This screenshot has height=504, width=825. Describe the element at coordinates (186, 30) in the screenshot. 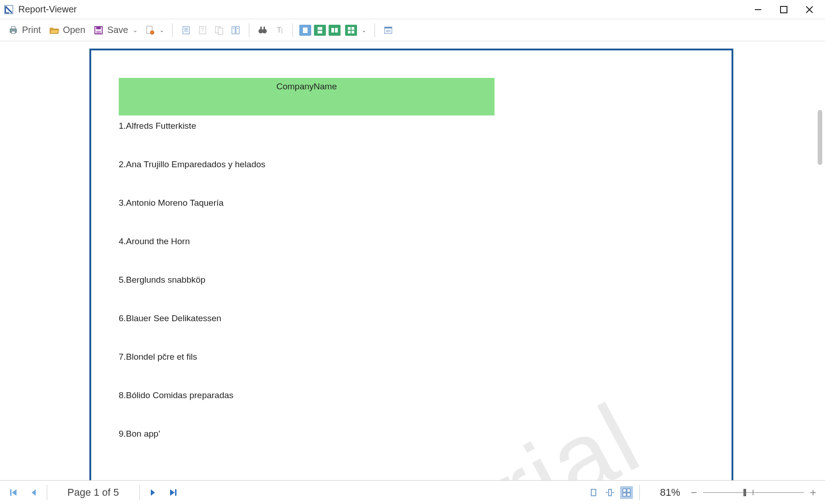

I see `parameters-button` at that location.